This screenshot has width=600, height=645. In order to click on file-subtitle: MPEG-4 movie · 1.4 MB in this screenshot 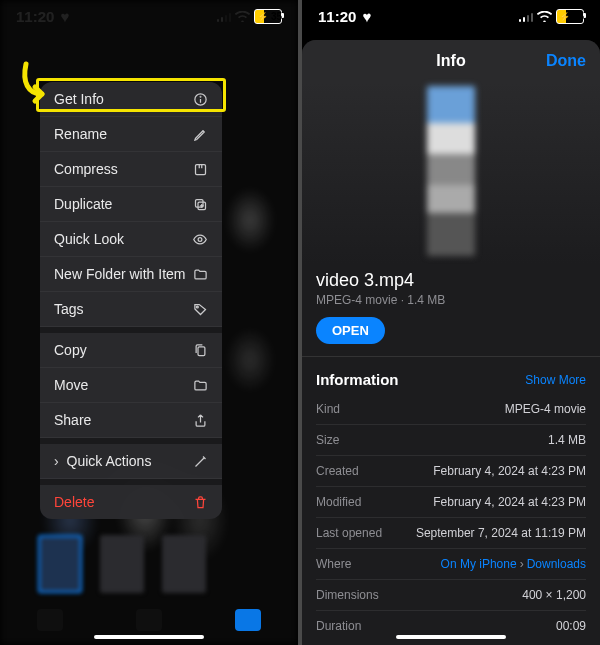, I will do `click(451, 300)`.